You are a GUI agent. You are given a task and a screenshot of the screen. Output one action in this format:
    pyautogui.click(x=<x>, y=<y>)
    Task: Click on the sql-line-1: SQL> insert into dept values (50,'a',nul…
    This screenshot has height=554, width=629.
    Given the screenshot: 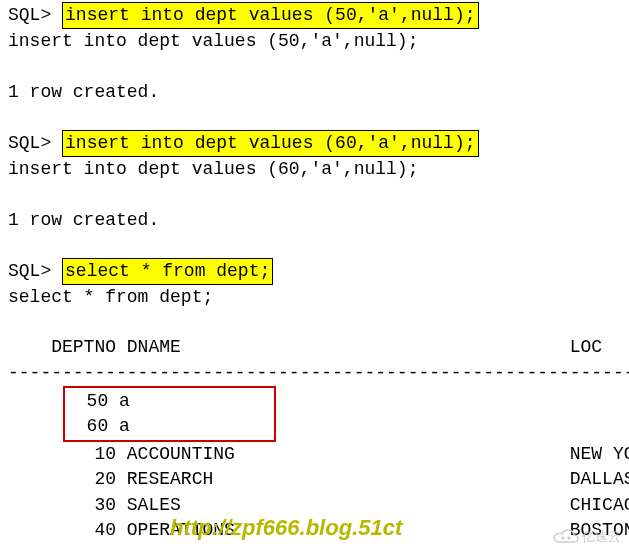 What is the action you would take?
    pyautogui.click(x=314, y=16)
    